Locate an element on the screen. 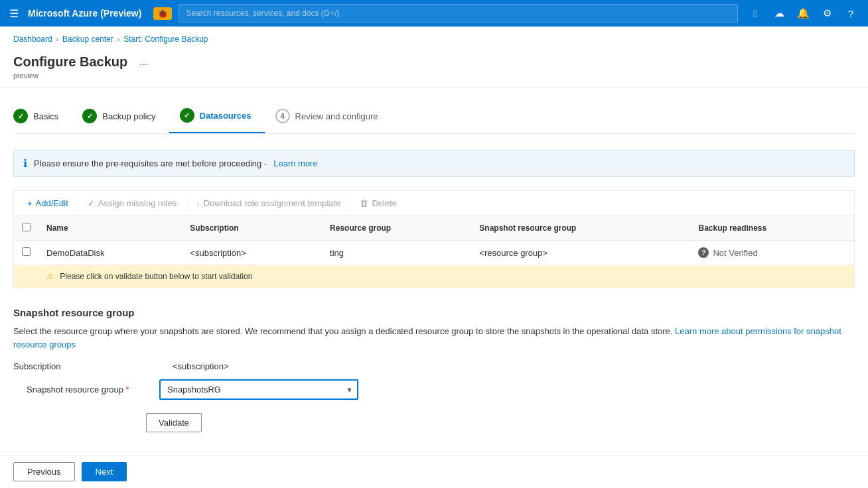  select-all-checkbox is located at coordinates (27, 227).